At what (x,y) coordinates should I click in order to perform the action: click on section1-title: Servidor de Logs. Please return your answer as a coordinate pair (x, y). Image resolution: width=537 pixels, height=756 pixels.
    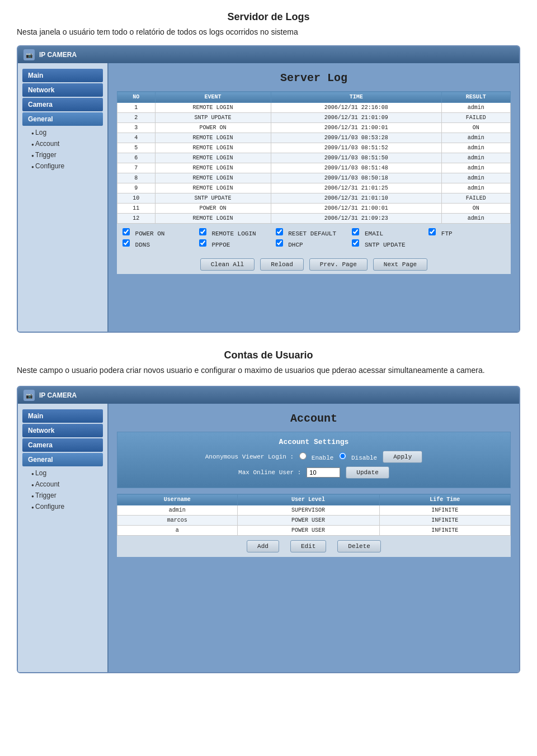
    Looking at the image, I should click on (268, 17).